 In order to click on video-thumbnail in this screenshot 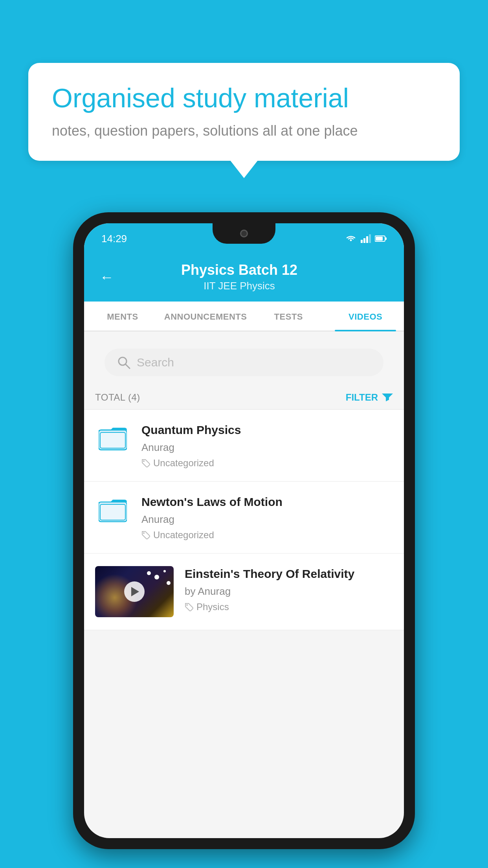, I will do `click(134, 592)`.